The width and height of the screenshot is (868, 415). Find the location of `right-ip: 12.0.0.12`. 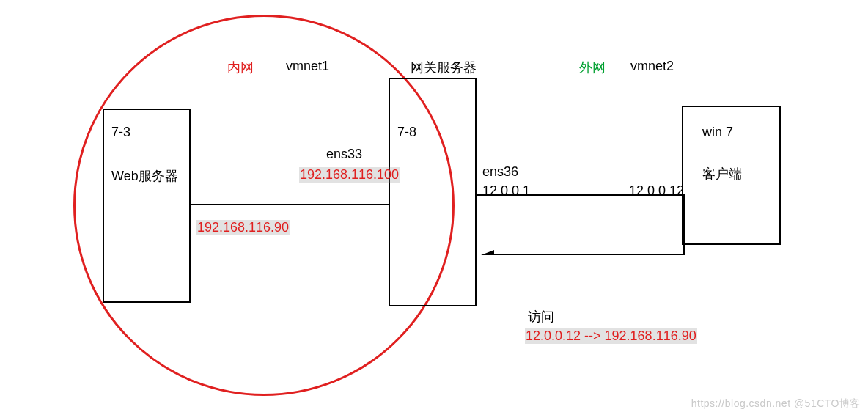

right-ip: 12.0.0.12 is located at coordinates (657, 191).